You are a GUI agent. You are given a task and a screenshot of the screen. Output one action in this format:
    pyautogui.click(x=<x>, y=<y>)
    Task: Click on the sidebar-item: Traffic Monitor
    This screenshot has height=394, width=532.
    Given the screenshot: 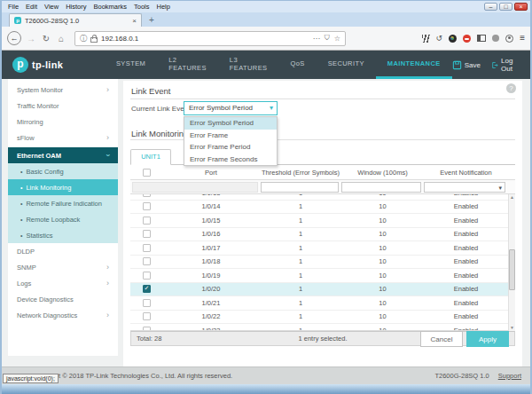 What is the action you would take?
    pyautogui.click(x=63, y=106)
    